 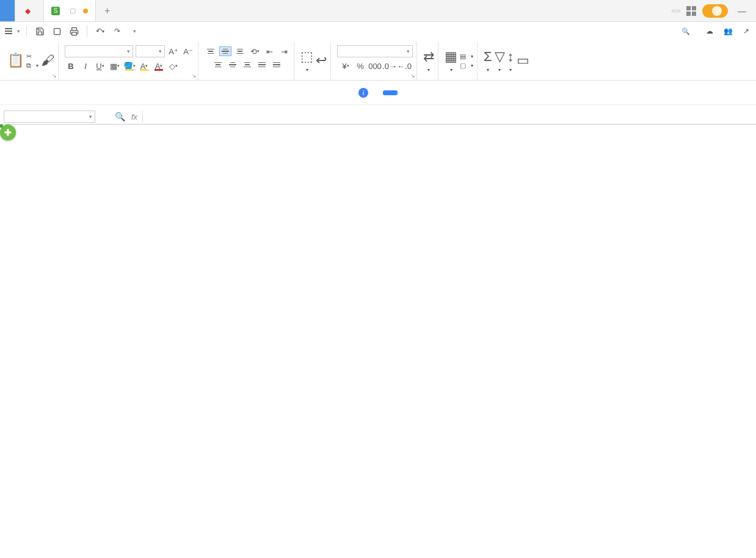 What do you see at coordinates (48, 60) in the screenshot?
I see `brush-icon: 🖌` at bounding box center [48, 60].